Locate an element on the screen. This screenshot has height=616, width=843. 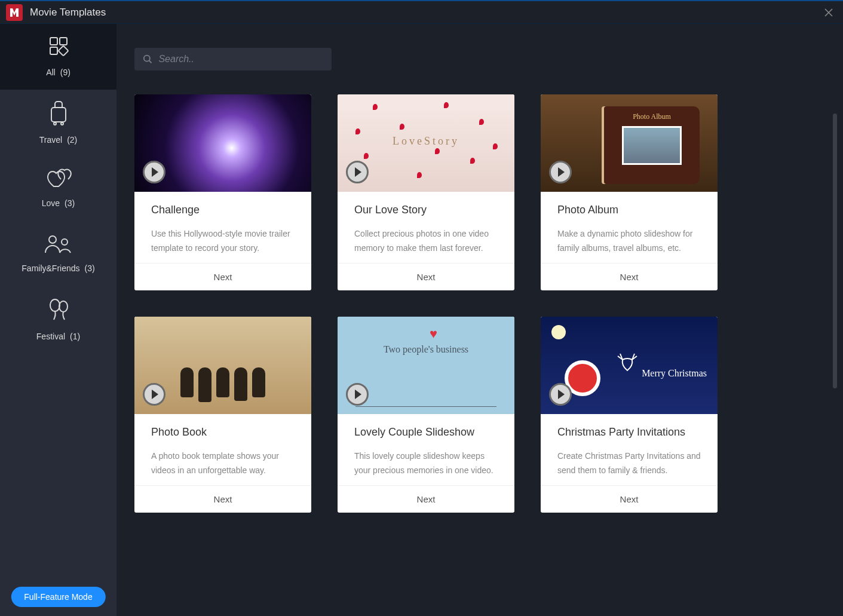
template-thumbnail: ♥ Two people's business is located at coordinates (426, 366).